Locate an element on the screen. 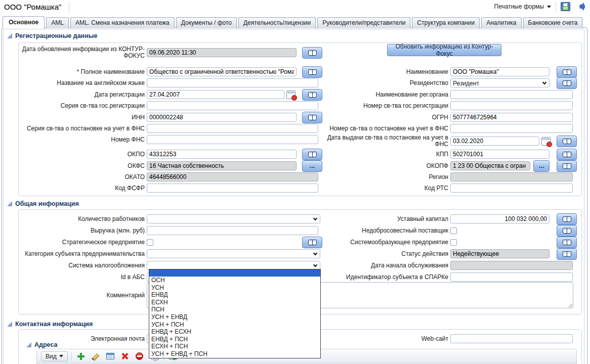 The image size is (590, 364). dropdown-option: УСН + ПСН is located at coordinates (235, 325).